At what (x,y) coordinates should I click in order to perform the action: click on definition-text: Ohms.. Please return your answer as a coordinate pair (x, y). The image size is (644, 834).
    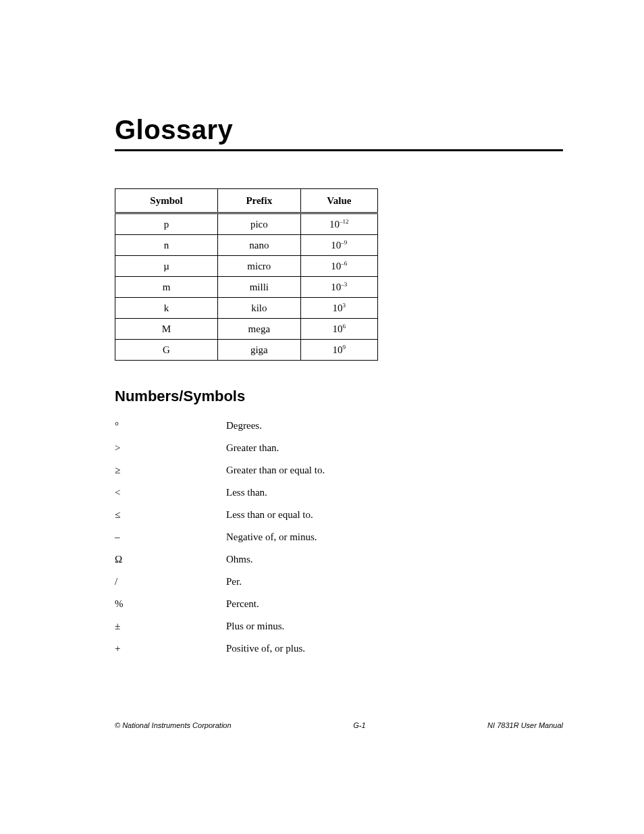
    Looking at the image, I should click on (394, 559).